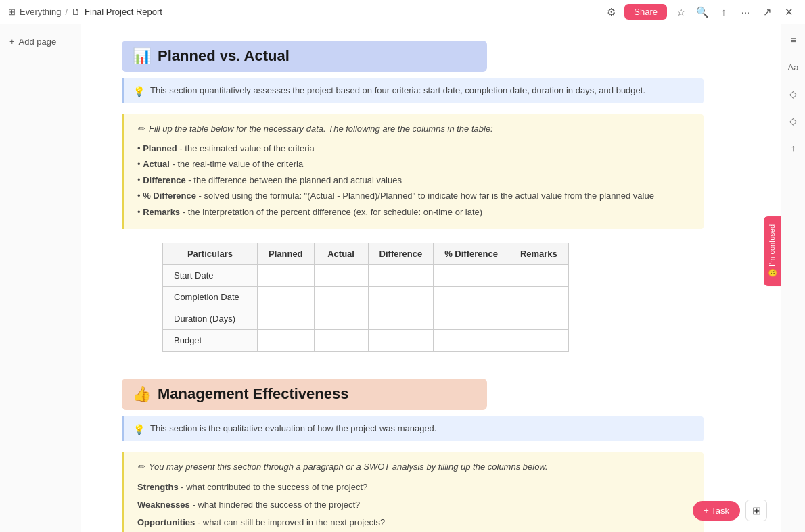  What do you see at coordinates (142, 394) in the screenshot?
I see `section2-icon: 👍` at bounding box center [142, 394].